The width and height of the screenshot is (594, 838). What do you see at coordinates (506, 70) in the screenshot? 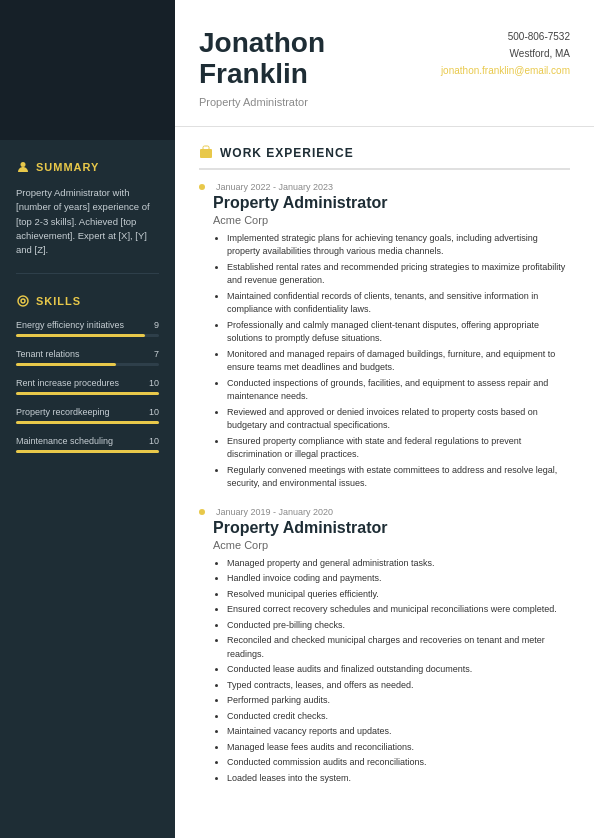
I see `email: jonathon.franklin@email.com` at bounding box center [506, 70].